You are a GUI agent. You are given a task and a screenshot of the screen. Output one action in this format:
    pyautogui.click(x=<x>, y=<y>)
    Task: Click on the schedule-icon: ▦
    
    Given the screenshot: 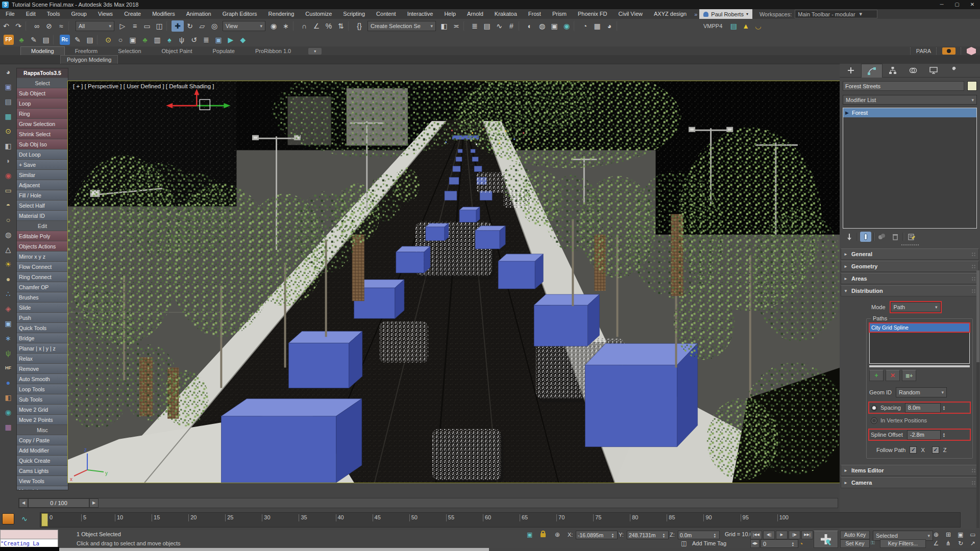 What is the action you would take?
    pyautogui.click(x=8, y=116)
    